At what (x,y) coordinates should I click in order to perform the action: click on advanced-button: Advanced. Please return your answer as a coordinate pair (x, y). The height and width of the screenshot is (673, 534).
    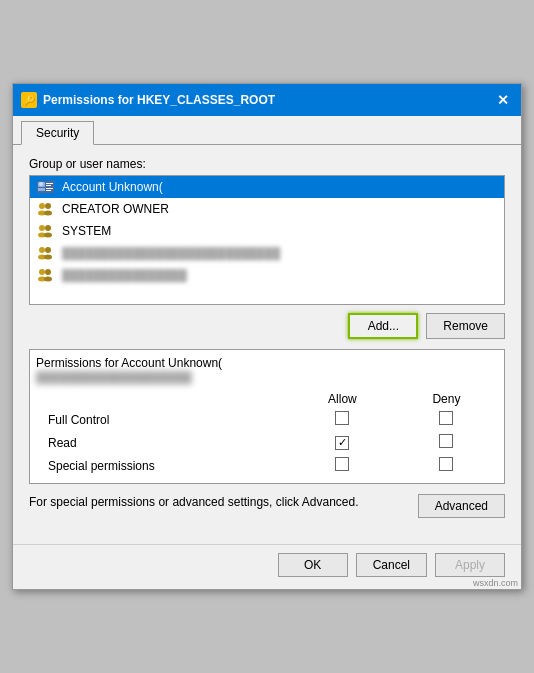
    Looking at the image, I should click on (462, 506).